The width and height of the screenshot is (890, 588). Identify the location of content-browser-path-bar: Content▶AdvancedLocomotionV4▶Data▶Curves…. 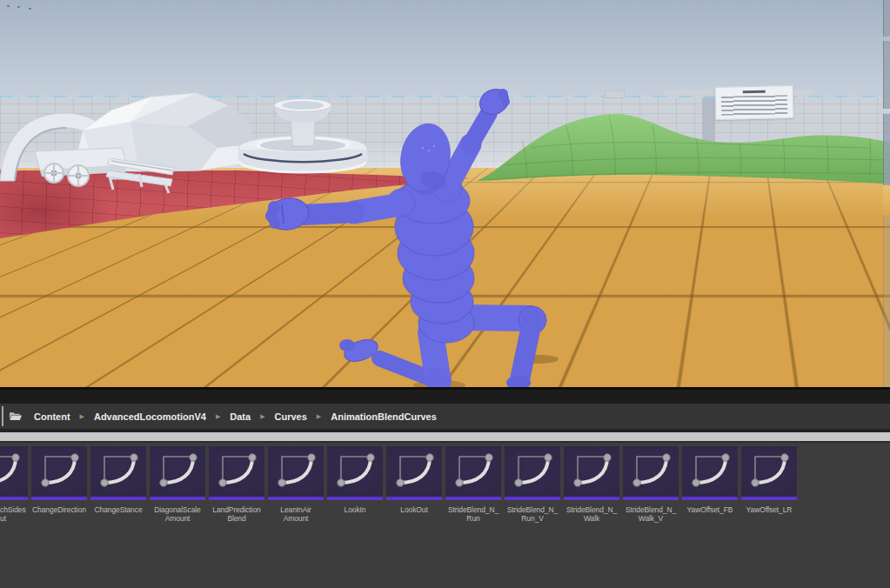
(445, 416).